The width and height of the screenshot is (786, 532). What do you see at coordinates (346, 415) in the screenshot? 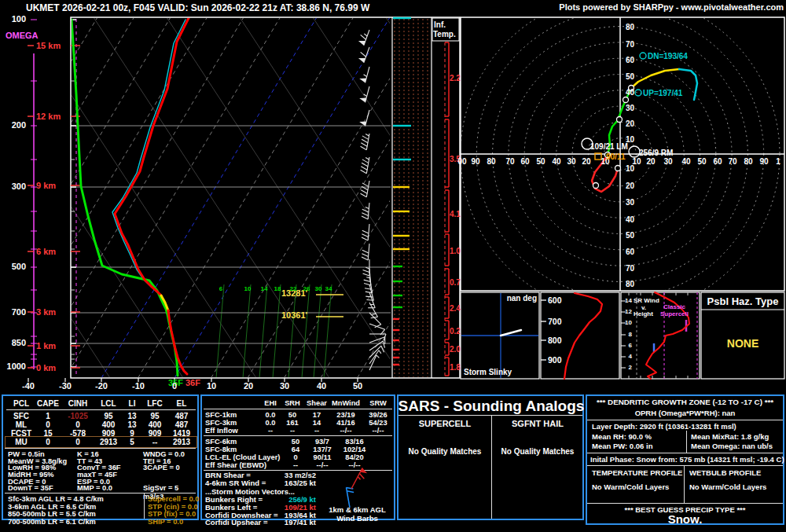
I see `kinematics-cell: 23/19` at bounding box center [346, 415].